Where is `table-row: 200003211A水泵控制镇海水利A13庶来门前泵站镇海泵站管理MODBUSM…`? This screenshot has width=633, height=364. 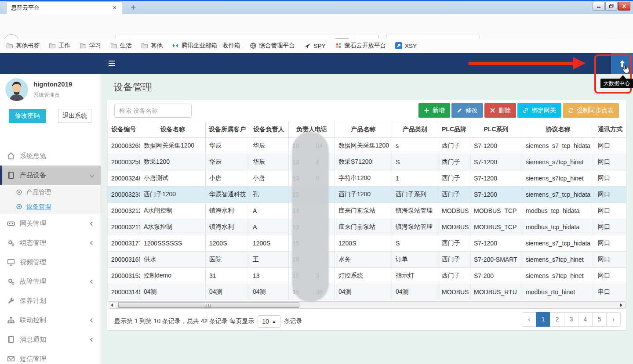 table-row: 200003211A水泵控制镇海水利A13庶来门前泵站镇海泵站管理MODBUSM… is located at coordinates (367, 227).